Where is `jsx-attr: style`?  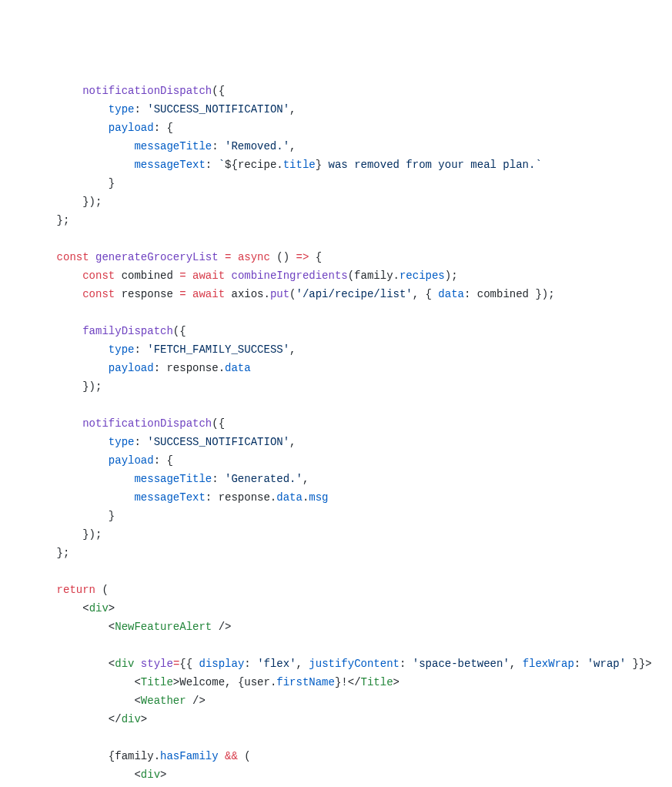 jsx-attr: style is located at coordinates (157, 664).